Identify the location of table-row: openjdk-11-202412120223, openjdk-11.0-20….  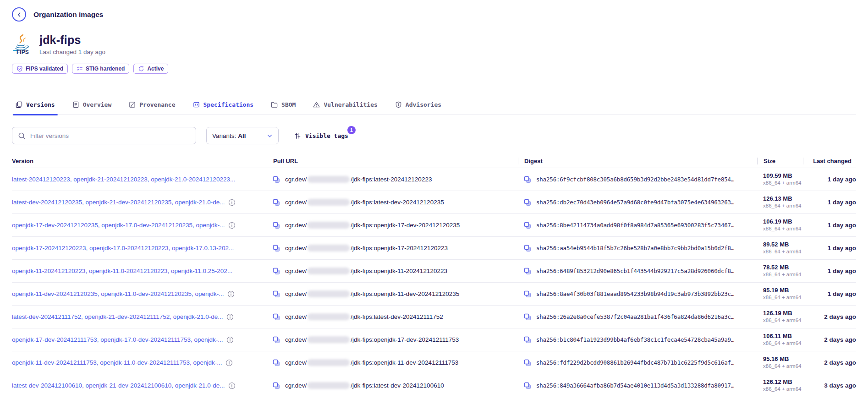
(434, 271).